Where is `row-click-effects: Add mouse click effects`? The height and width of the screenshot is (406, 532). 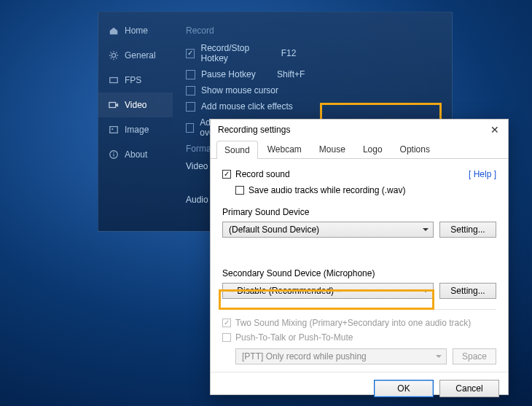 row-click-effects: Add mouse click effects is located at coordinates (275, 106).